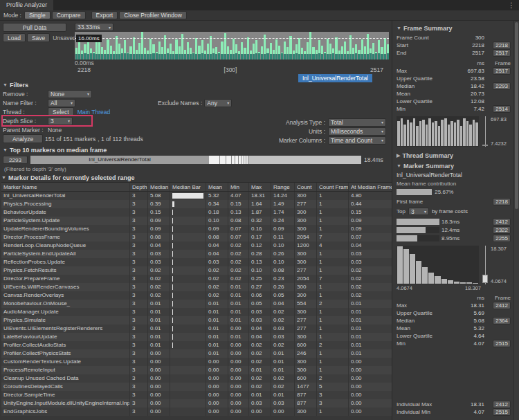 The image size is (519, 420). What do you see at coordinates (23, 138) in the screenshot?
I see `analyze-button: Analyze` at bounding box center [23, 138].